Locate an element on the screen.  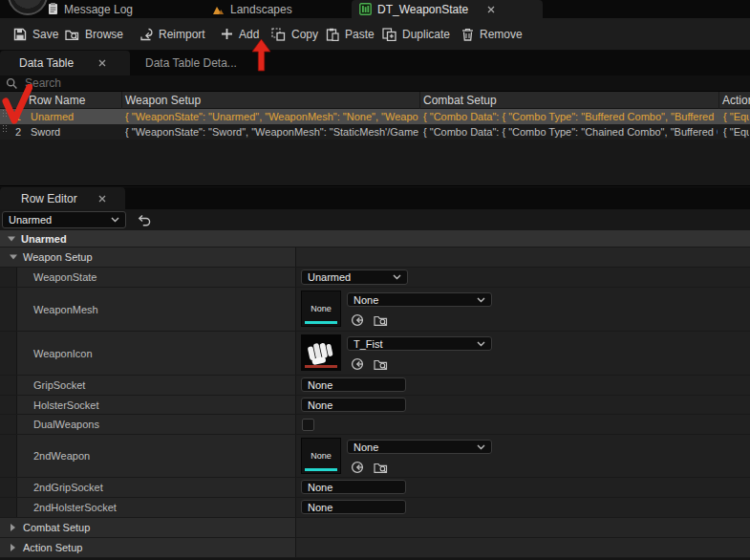
property-label: 2ndWeapon is located at coordinates (61, 456).